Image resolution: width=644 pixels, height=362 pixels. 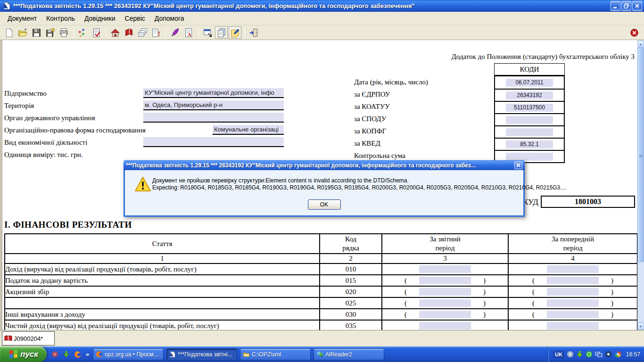 What do you see at coordinates (142, 33) in the screenshot?
I see `copy-cards-icon` at bounding box center [142, 33].